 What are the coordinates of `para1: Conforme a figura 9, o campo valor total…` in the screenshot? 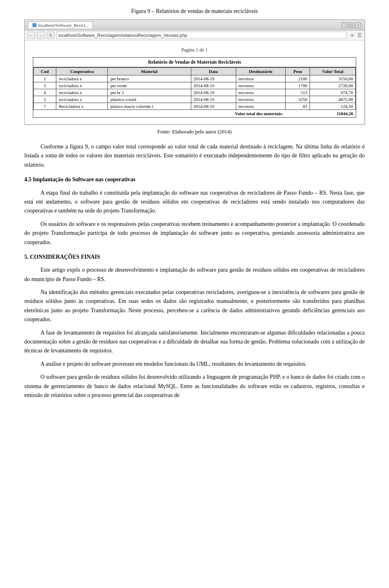 It's located at (194, 156).